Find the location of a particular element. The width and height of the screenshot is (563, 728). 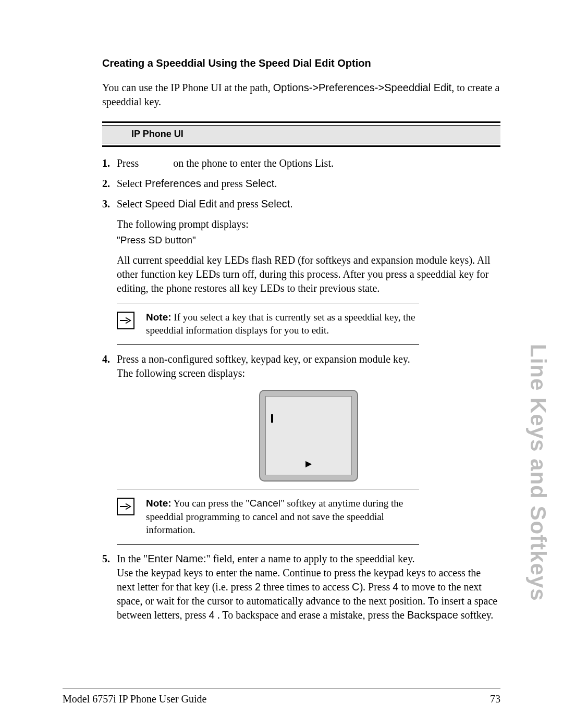

step2-text-c: and press is located at coordinates (223, 183).